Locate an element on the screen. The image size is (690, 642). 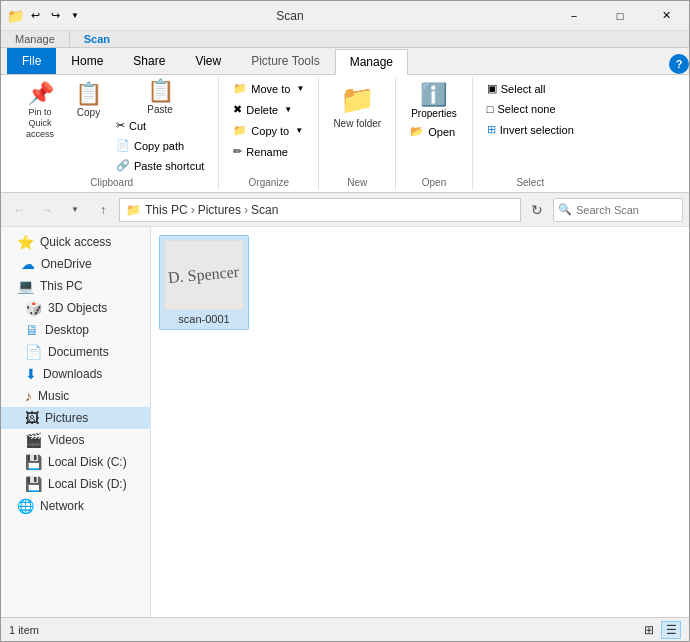
path-sep-2: › is located at coordinates (246, 210).